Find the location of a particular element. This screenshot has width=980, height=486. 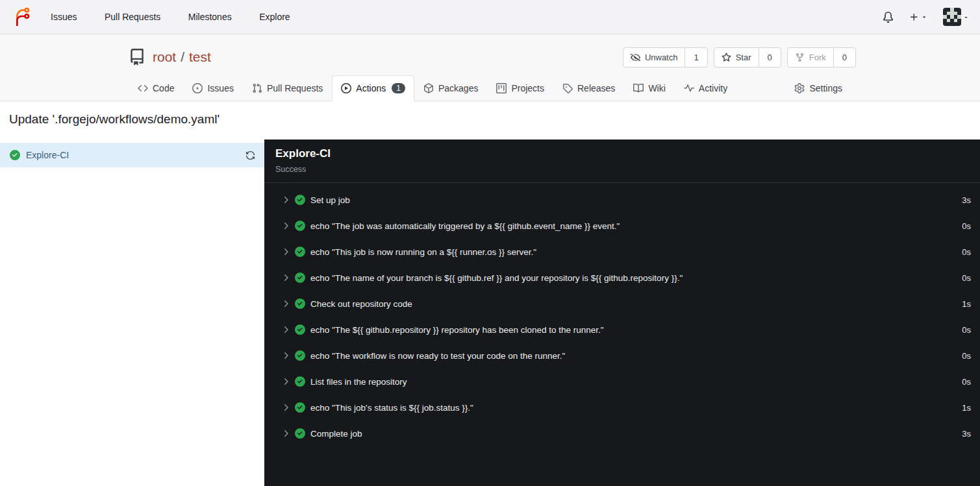

nav-item-pull-requests: Pull Requests is located at coordinates (132, 17).